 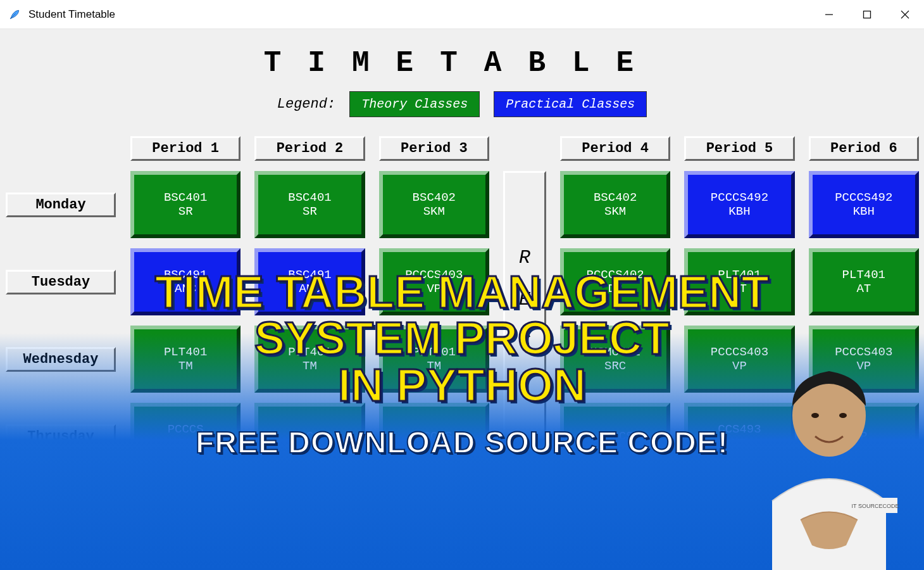 What do you see at coordinates (829, 14) in the screenshot?
I see `minimize-button` at bounding box center [829, 14].